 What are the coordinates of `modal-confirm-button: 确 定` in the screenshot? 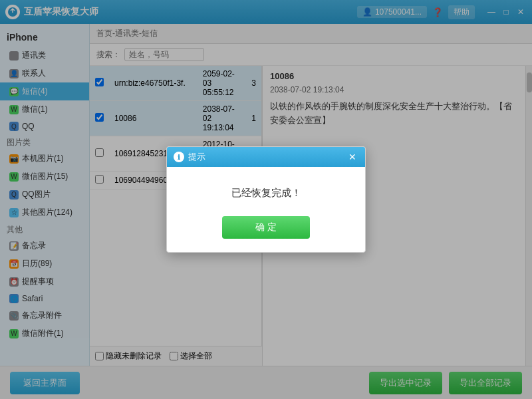 It's located at (266, 227).